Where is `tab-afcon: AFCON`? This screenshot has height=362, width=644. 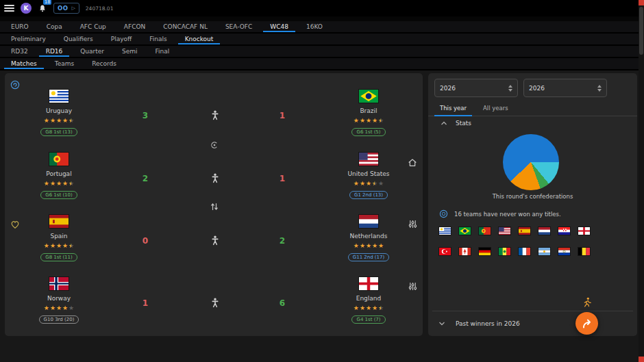
tab-afcon: AFCON is located at coordinates (134, 27).